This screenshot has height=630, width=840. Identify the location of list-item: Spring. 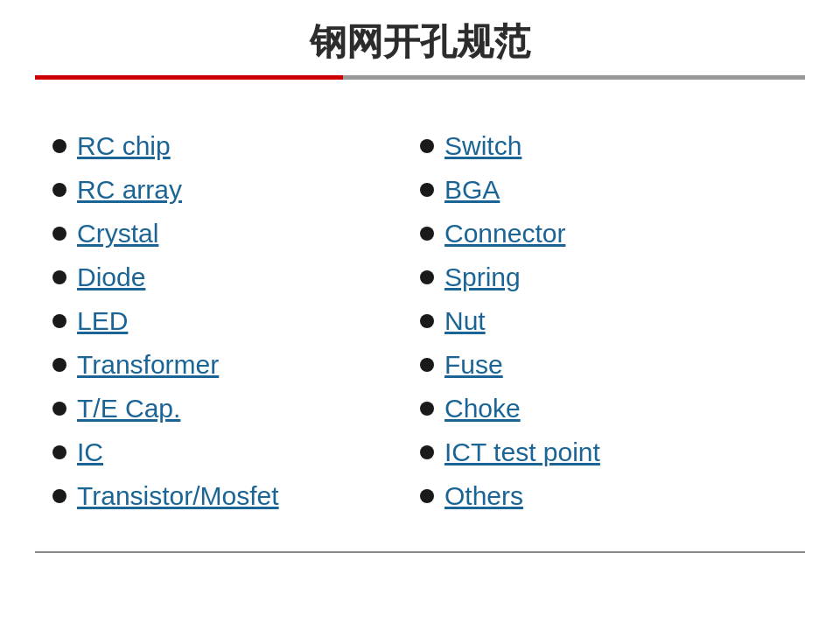
(604, 277).